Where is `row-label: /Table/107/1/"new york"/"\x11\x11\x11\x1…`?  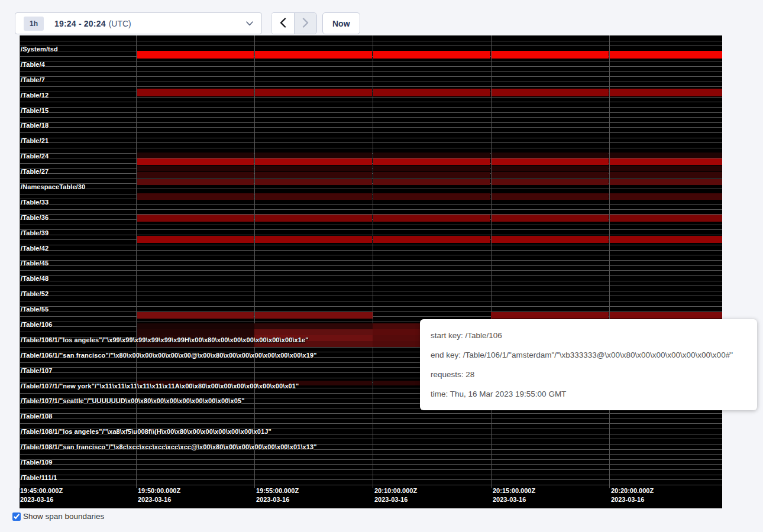 row-label: /Table/107/1/"new york"/"\x11\x11\x11\x1… is located at coordinates (160, 386).